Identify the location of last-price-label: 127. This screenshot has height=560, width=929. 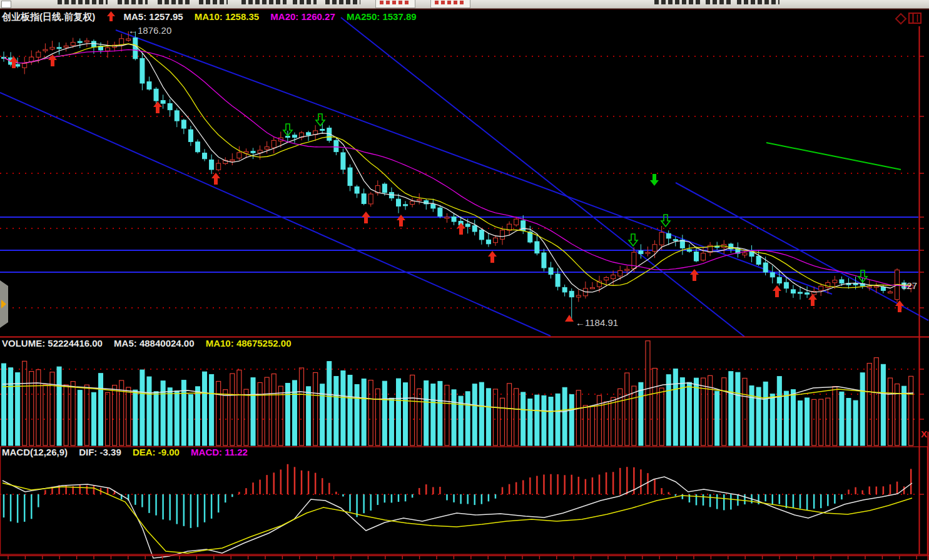
(910, 285).